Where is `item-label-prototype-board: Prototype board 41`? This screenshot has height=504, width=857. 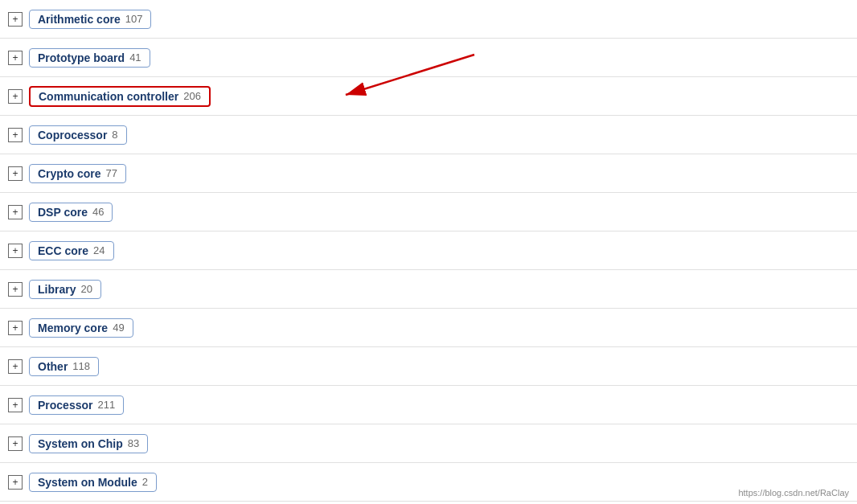 item-label-prototype-board: Prototype board 41 is located at coordinates (90, 58).